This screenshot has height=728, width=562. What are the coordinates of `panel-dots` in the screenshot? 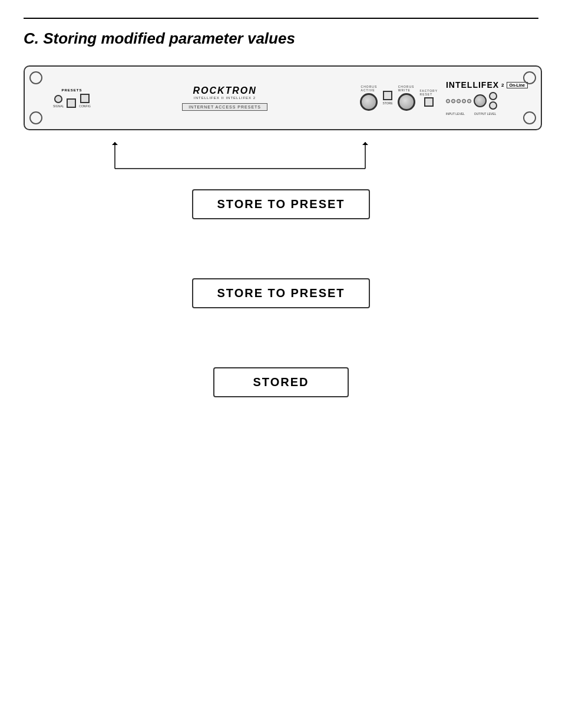 It's located at (458, 101).